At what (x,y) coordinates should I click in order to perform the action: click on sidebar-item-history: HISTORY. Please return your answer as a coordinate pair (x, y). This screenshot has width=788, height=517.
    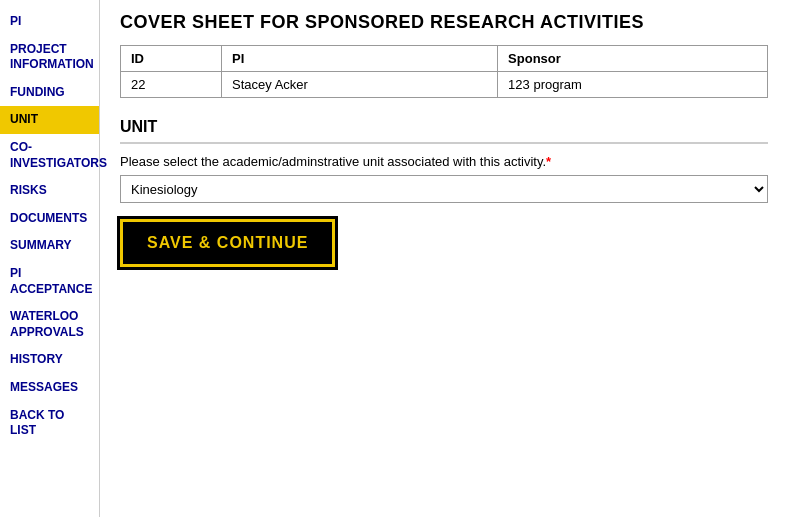
    Looking at the image, I should click on (50, 360).